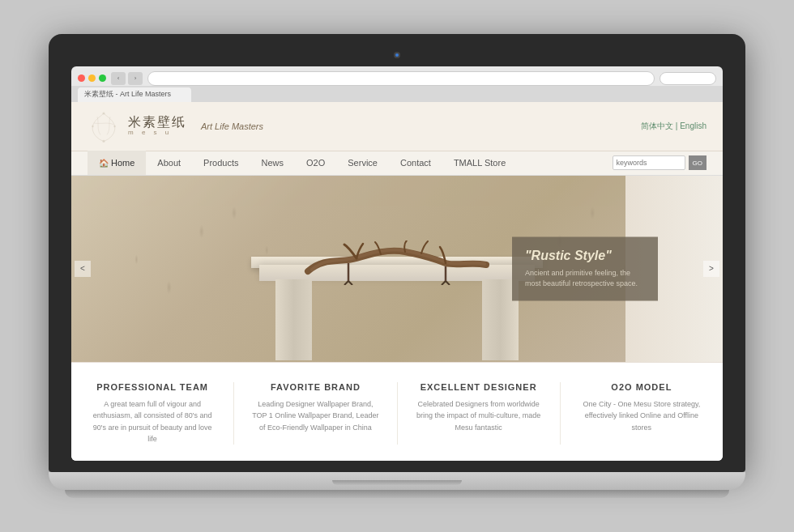 The image size is (794, 532). What do you see at coordinates (118, 79) in the screenshot?
I see `back-button: ‹` at bounding box center [118, 79].